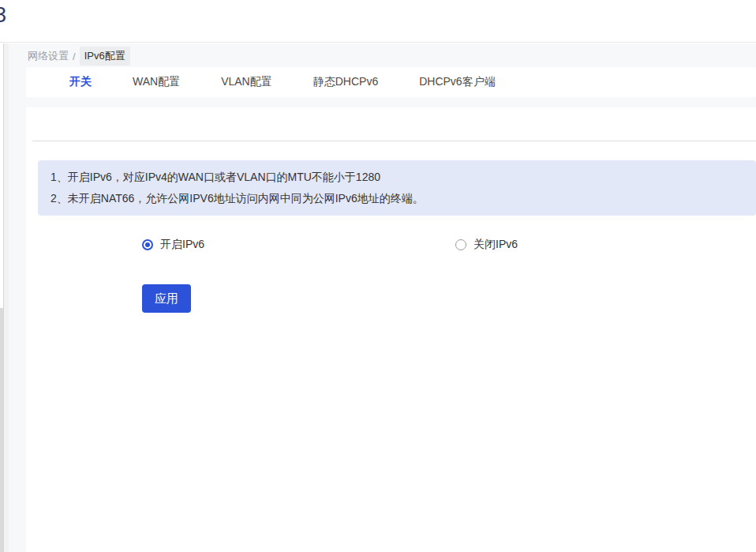  What do you see at coordinates (346, 82) in the screenshot?
I see `tab-static-dhcpv6: 静态DHCPv6` at bounding box center [346, 82].